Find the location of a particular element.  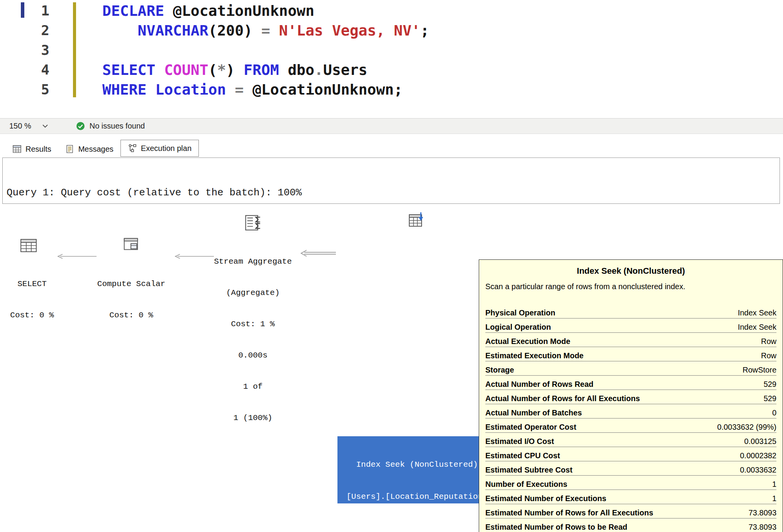

tooltip-row-value: RowStore is located at coordinates (759, 370).